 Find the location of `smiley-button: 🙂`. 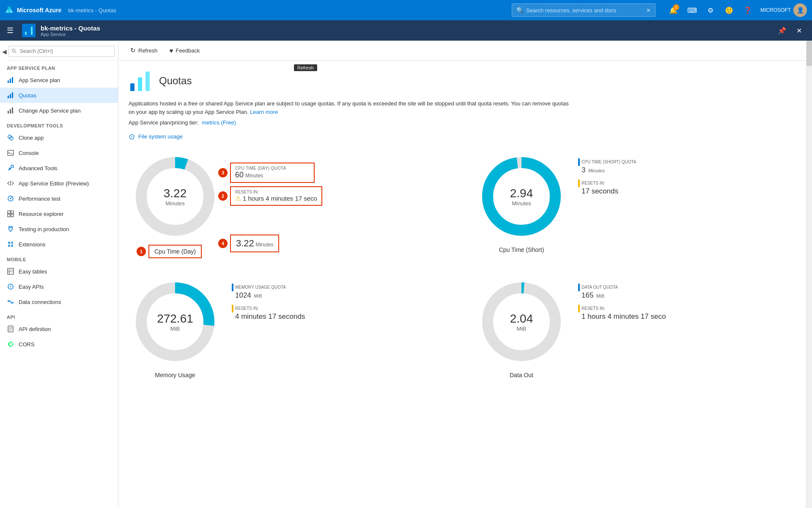

smiley-button: 🙂 is located at coordinates (729, 10).